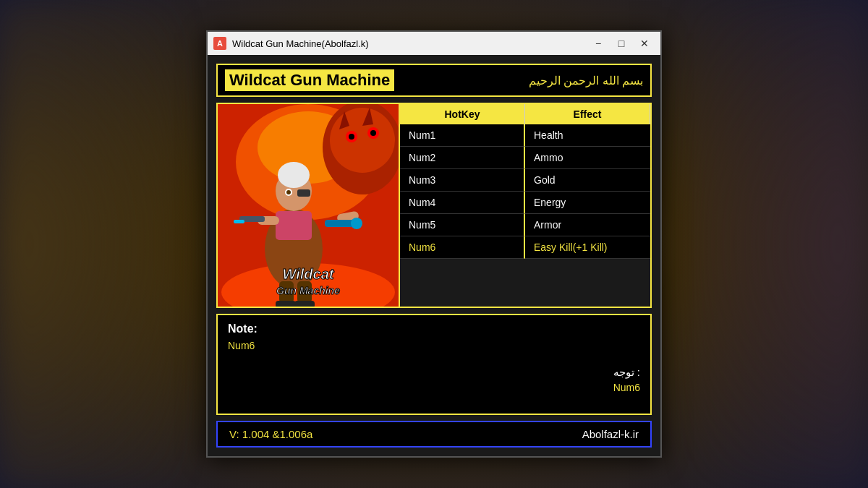 This screenshot has width=868, height=488. I want to click on effect-health: Health, so click(587, 136).